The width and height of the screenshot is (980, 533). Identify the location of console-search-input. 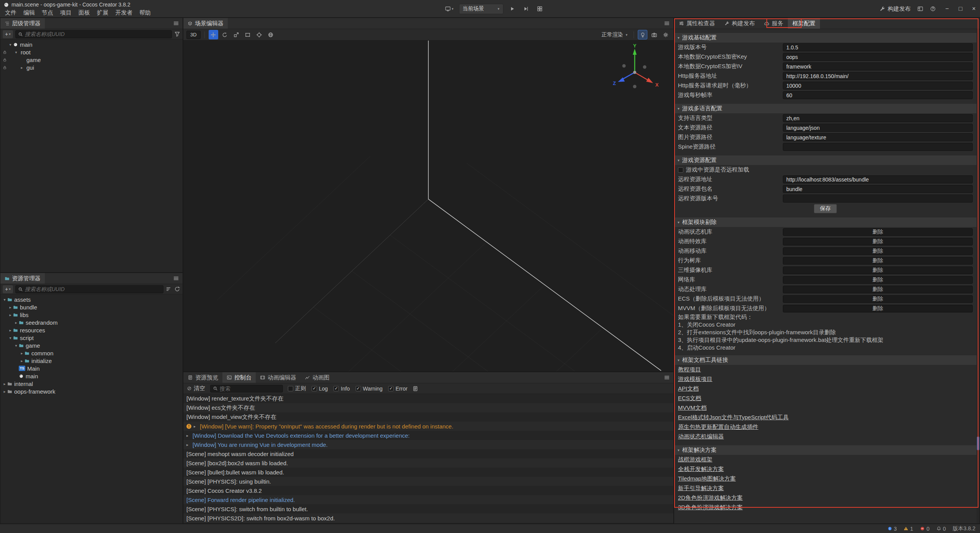
(250, 389).